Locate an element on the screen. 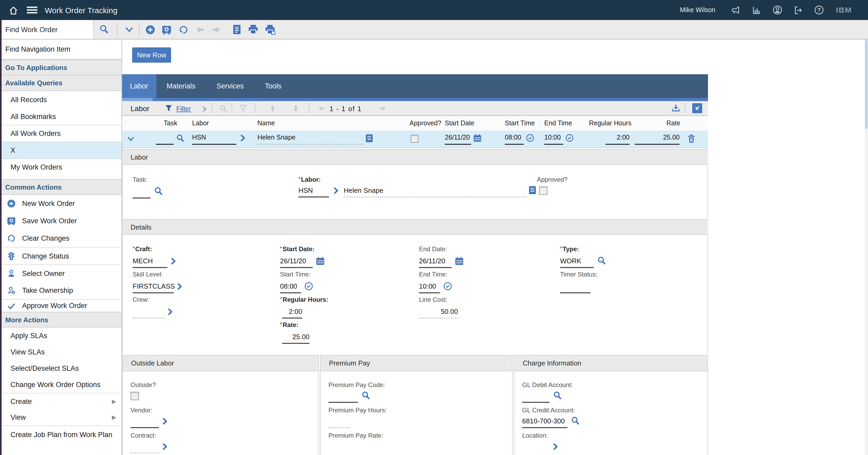 This screenshot has width=868, height=455. outside-checkbox is located at coordinates (135, 396).